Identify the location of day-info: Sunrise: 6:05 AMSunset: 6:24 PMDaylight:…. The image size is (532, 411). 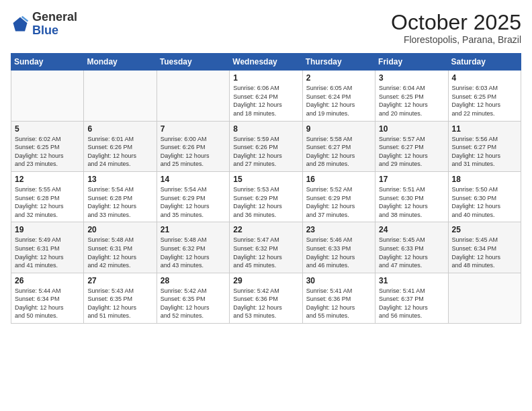
(339, 101).